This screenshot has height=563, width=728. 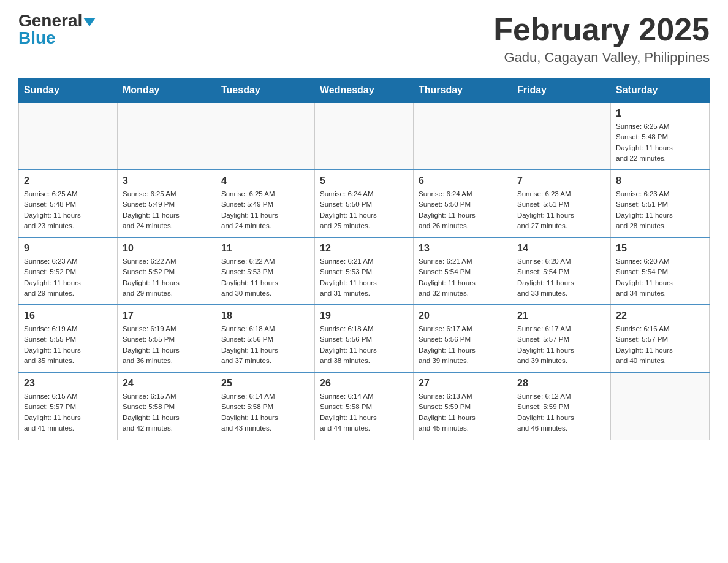 What do you see at coordinates (167, 383) in the screenshot?
I see `day-number: 24` at bounding box center [167, 383].